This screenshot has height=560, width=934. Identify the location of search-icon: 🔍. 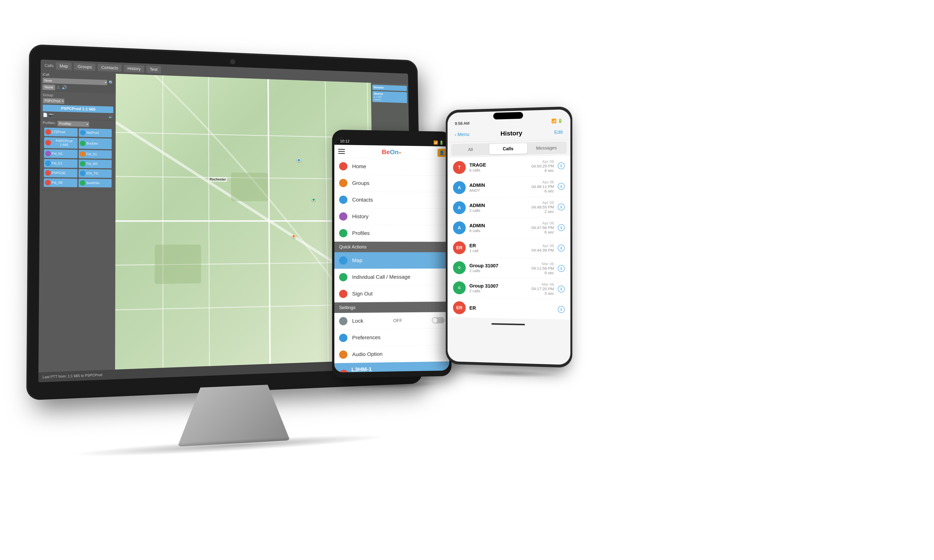
(111, 83).